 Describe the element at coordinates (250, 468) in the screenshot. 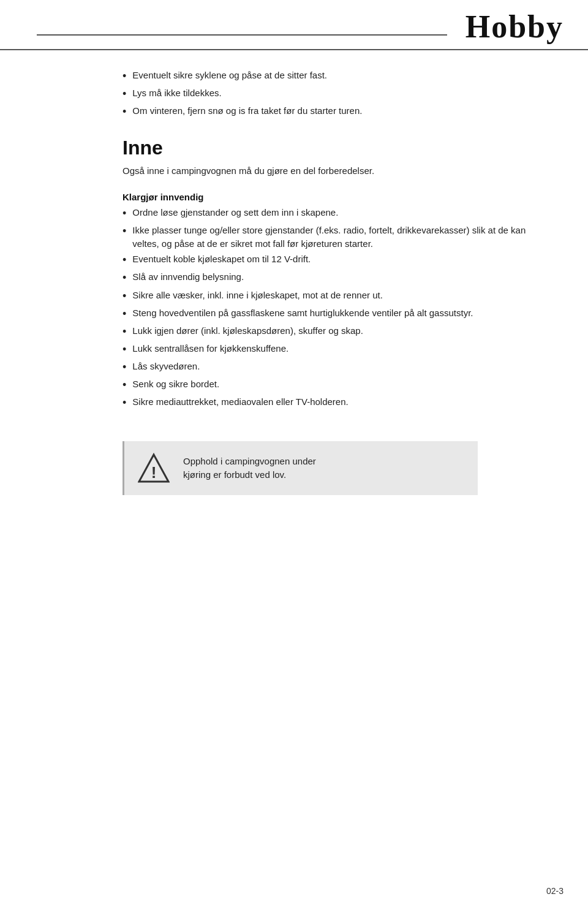

I see `warning-text: Opphold i campingvognen under kjøring er…` at that location.